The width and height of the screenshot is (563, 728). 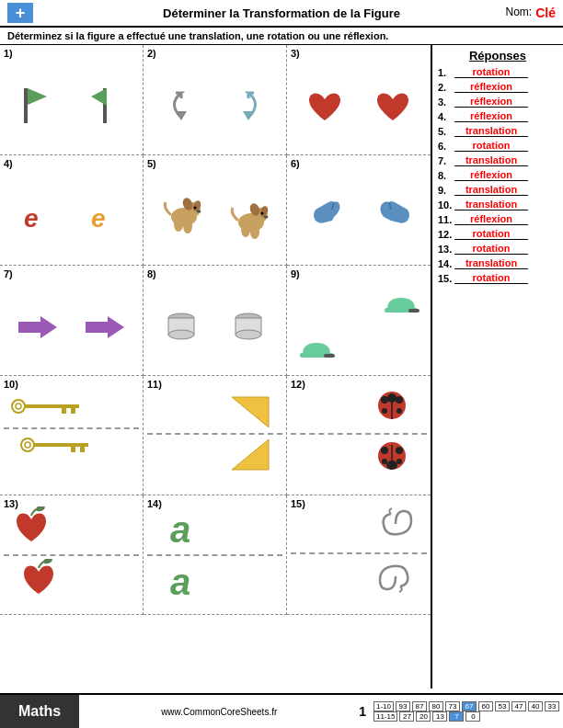 What do you see at coordinates (282, 14) in the screenshot?
I see `header: + Déterminer la Transformation de la Fig…` at bounding box center [282, 14].